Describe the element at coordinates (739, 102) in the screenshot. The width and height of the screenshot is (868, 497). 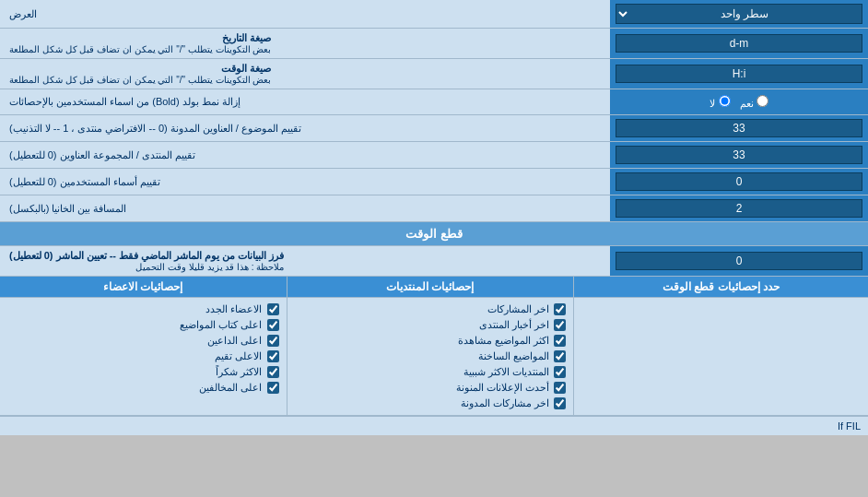
I see `bold-radio-group: نعم لا` at that location.